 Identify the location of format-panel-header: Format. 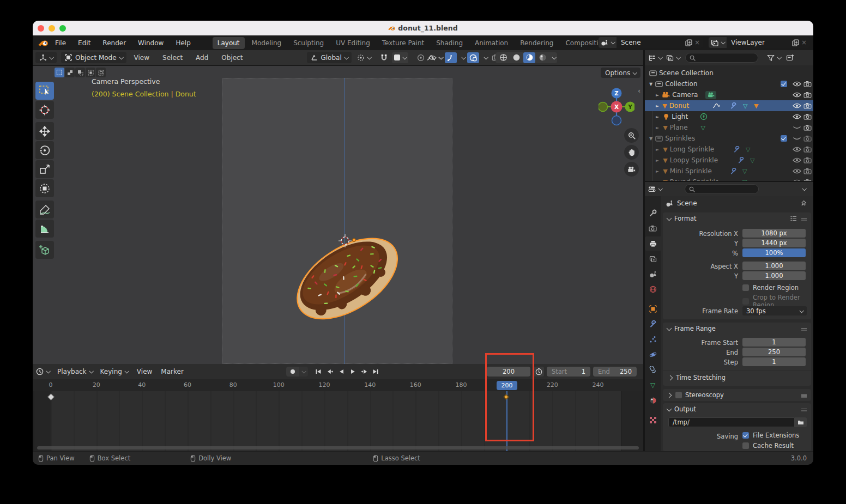
(737, 218).